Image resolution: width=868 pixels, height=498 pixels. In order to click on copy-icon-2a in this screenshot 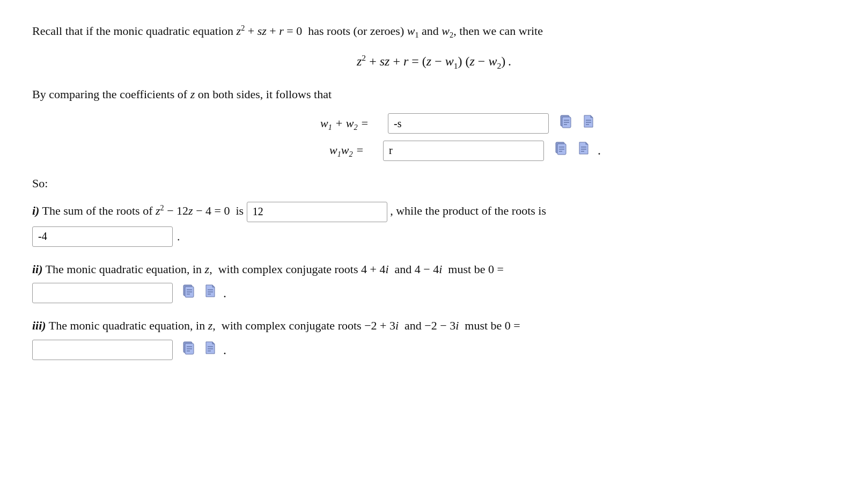, I will do `click(560, 150)`.